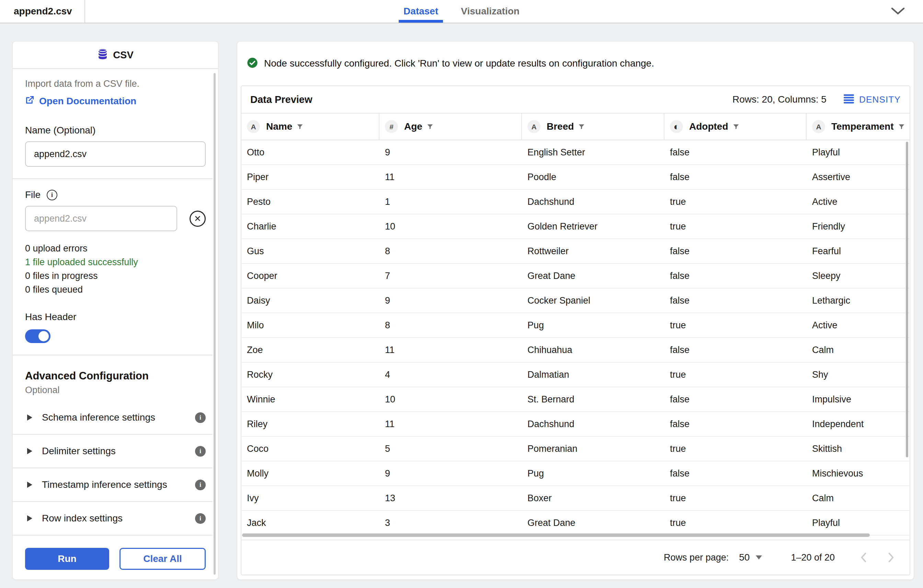 The width and height of the screenshot is (923, 588). I want to click on grid-header-row: AName#AgeABreed◐AdoptedATemperament, so click(576, 127).